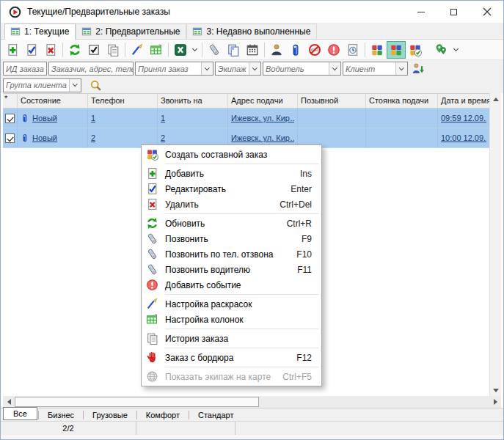 This screenshot has height=440, width=504. I want to click on column-header-call-to: Звонить на, so click(193, 101).